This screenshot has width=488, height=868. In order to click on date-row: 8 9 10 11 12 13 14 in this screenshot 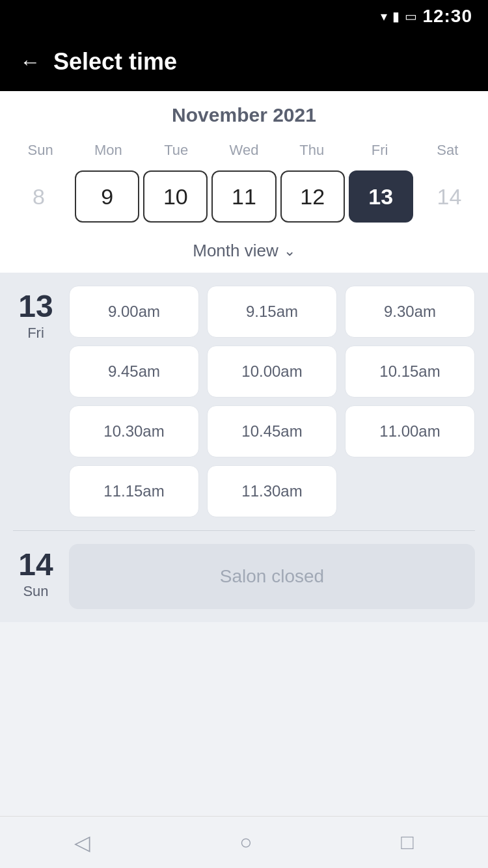, I will do `click(244, 198)`.